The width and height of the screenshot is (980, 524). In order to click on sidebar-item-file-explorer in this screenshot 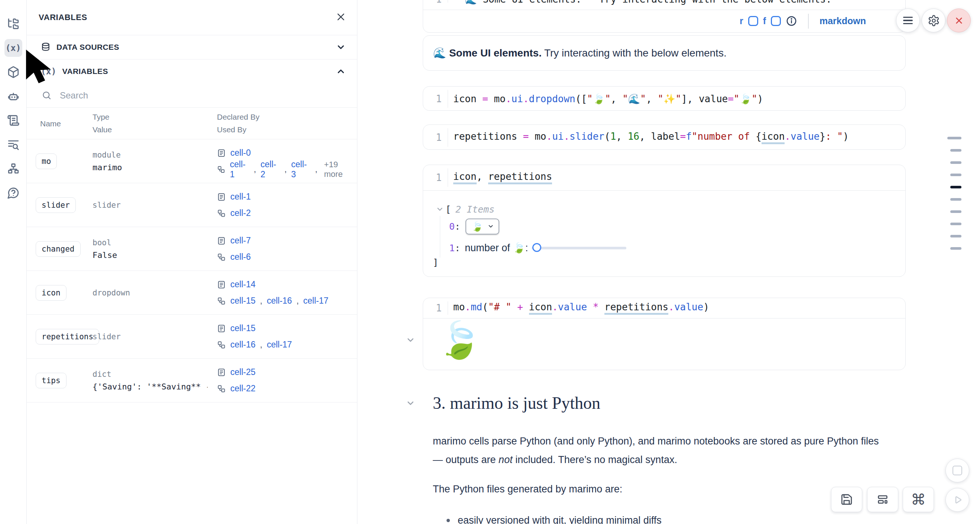, I will do `click(14, 24)`.